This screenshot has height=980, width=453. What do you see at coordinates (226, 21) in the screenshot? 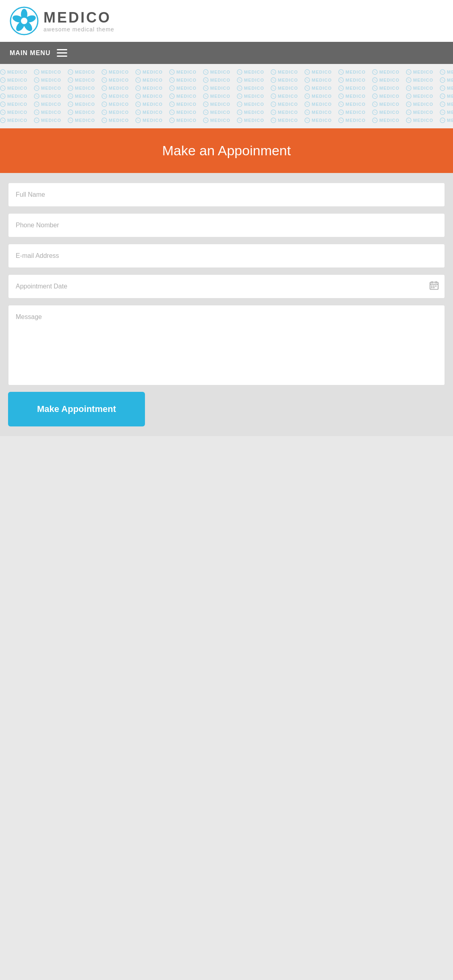
I see `header: MEDICO awesome medical theme` at bounding box center [226, 21].